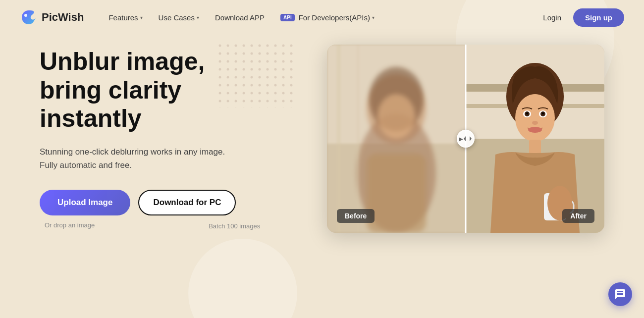  I want to click on login-button: Login, so click(552, 18).